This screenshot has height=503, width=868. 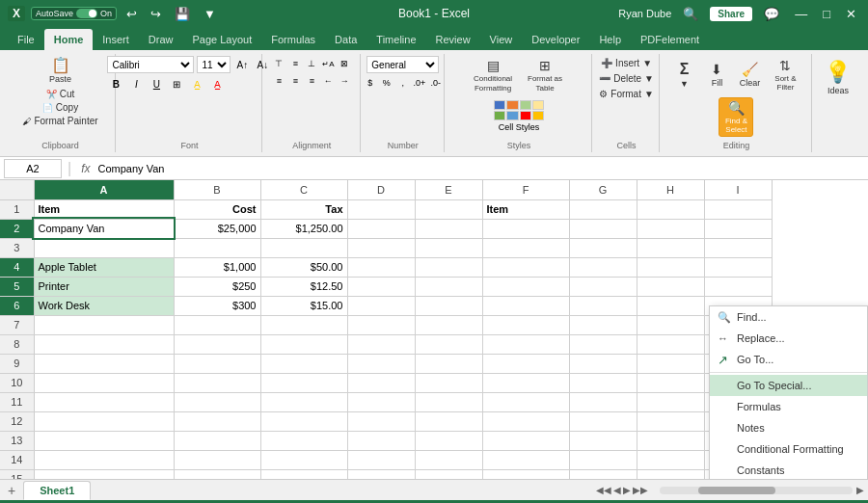 What do you see at coordinates (526, 209) in the screenshot?
I see `cell-F1: Item` at bounding box center [526, 209].